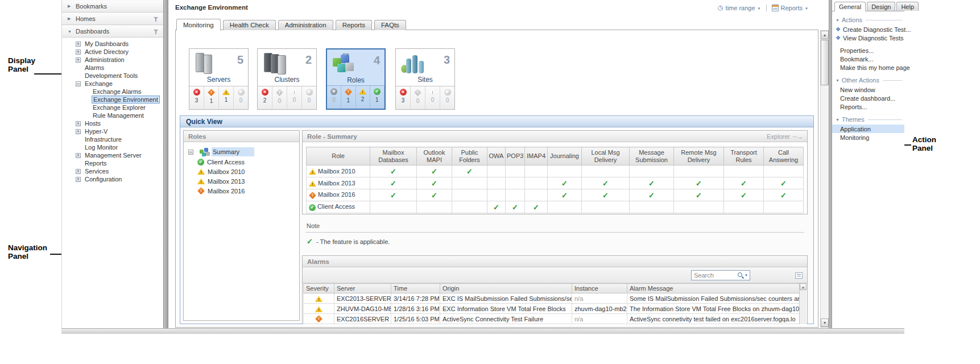  Describe the element at coordinates (868, 138) in the screenshot. I see `theme-monitoring: Monitoring` at that location.